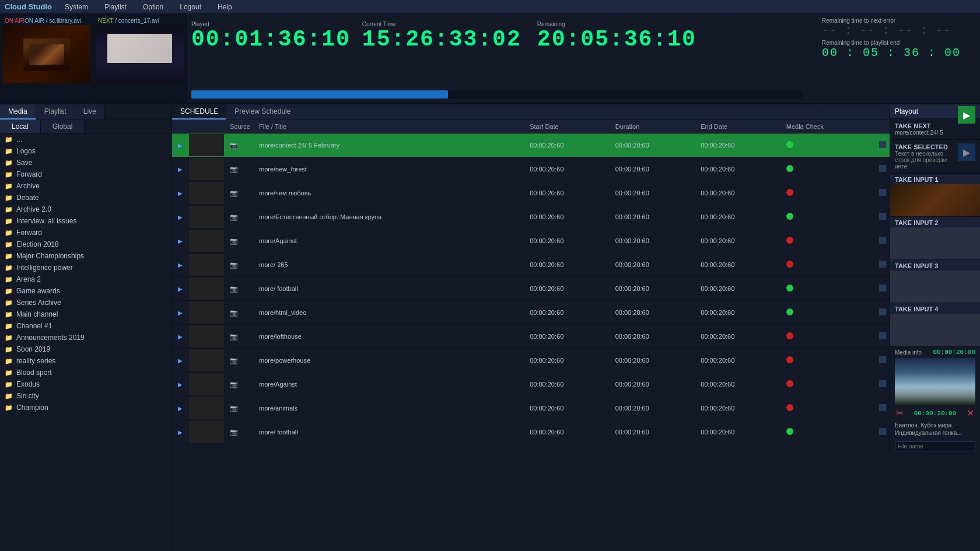 This screenshot has width=980, height=551. What do you see at coordinates (935, 447) in the screenshot?
I see `filename-input` at bounding box center [935, 447].